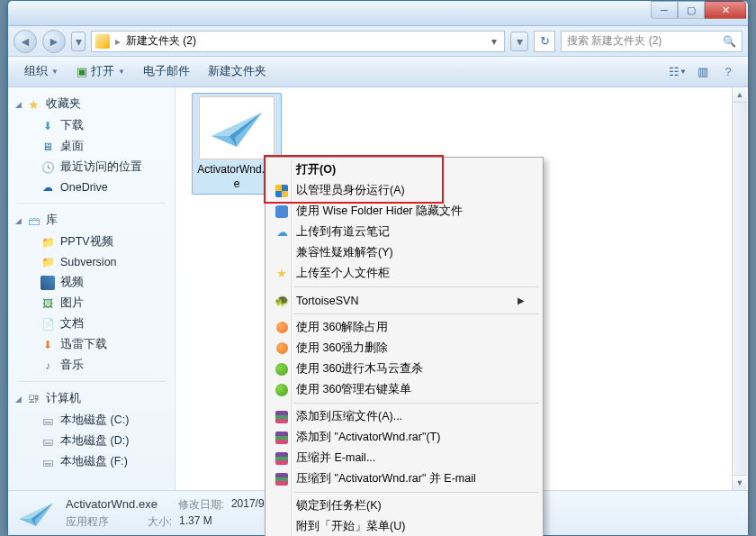 The image size is (756, 536). I want to click on breadcrumb-path: 新建文件夹 (2), so click(161, 41).